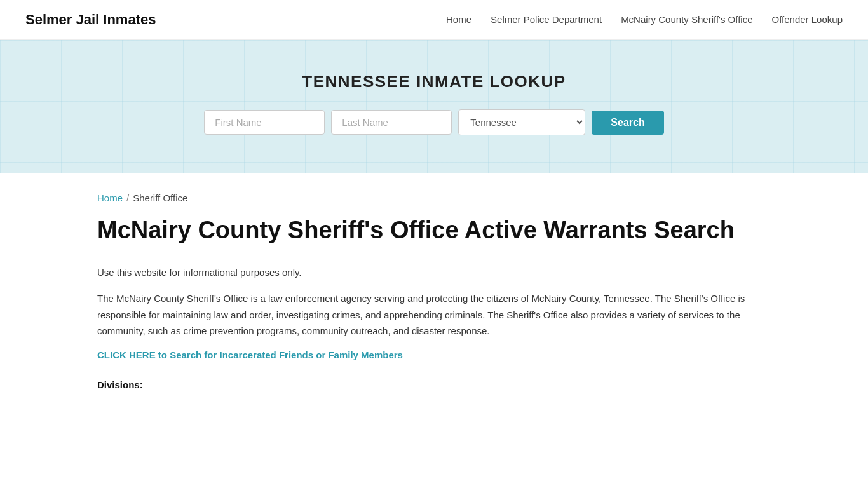  What do you see at coordinates (459, 19) in the screenshot?
I see `nav-home: Home` at bounding box center [459, 19].